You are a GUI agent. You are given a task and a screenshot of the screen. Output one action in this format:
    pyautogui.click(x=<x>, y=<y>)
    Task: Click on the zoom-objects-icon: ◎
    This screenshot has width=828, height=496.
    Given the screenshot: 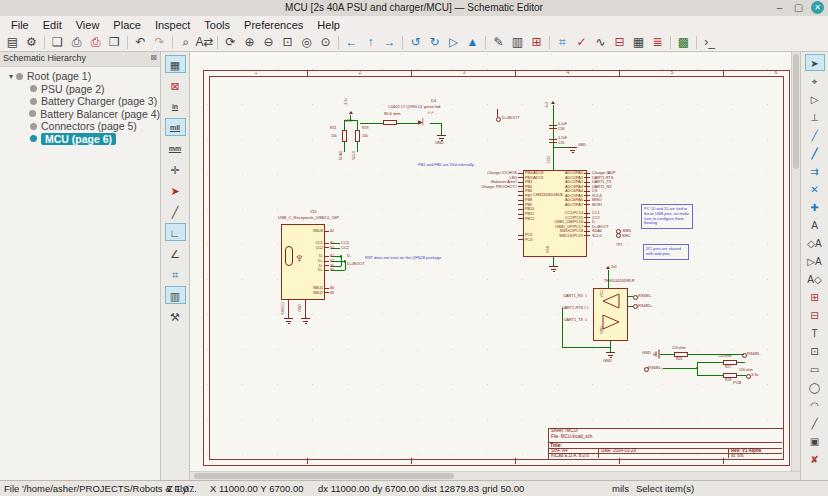 What is the action you would take?
    pyautogui.click(x=306, y=42)
    